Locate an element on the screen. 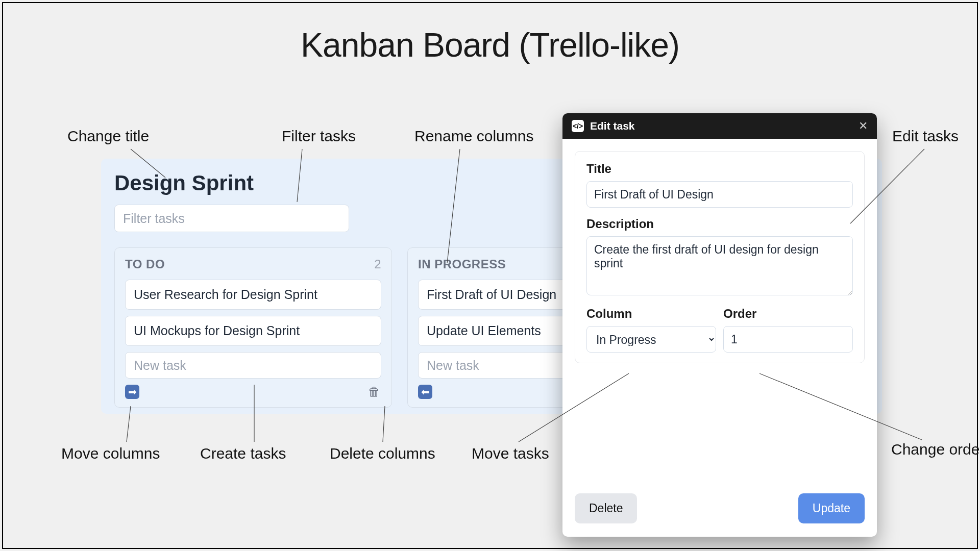  title-label: Title is located at coordinates (720, 169).